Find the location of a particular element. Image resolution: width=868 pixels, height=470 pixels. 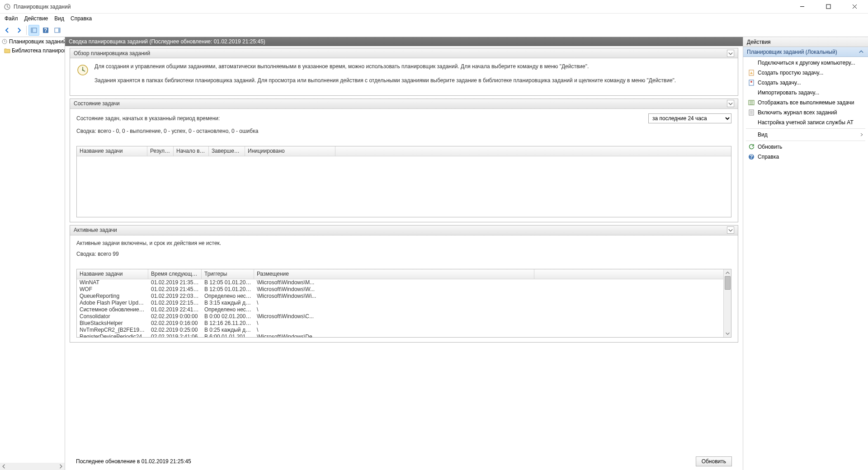

action-create: Создать задачу... is located at coordinates (806, 83).